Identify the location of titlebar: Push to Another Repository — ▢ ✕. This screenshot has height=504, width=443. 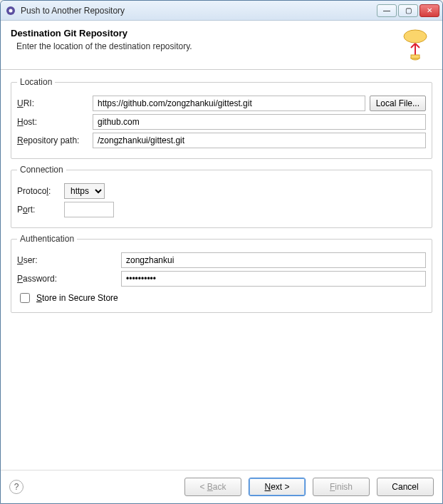
(222, 11).